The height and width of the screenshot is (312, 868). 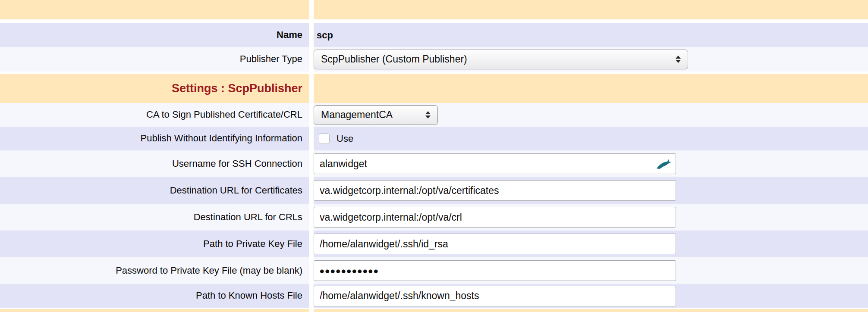 What do you see at coordinates (434, 115) in the screenshot?
I see `ca-row: CA to Sign Published Certificate/CRL Man…` at bounding box center [434, 115].